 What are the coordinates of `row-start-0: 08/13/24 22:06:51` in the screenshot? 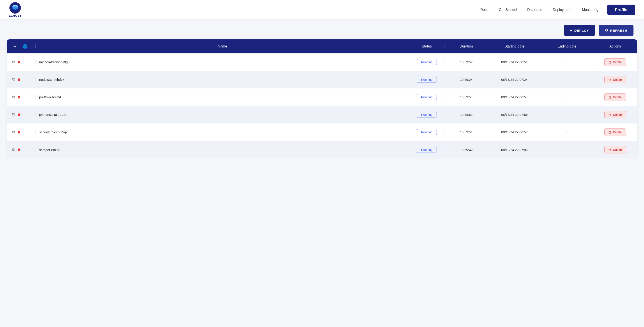 It's located at (514, 62).